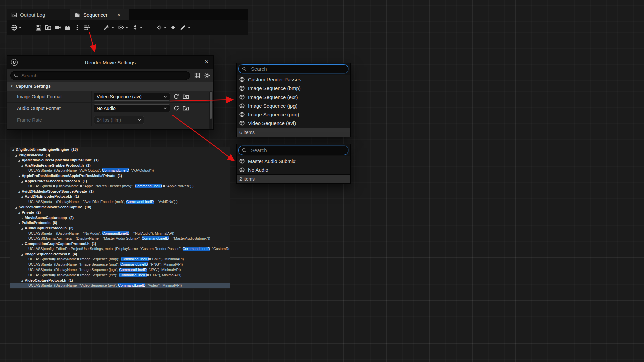 Image resolution: width=644 pixels, height=362 pixels. Describe the element at coordinates (120, 244) in the screenshot. I see `tree-node-file: ◢CompositionGraphCaptureProtocol.h(1)` at that location.